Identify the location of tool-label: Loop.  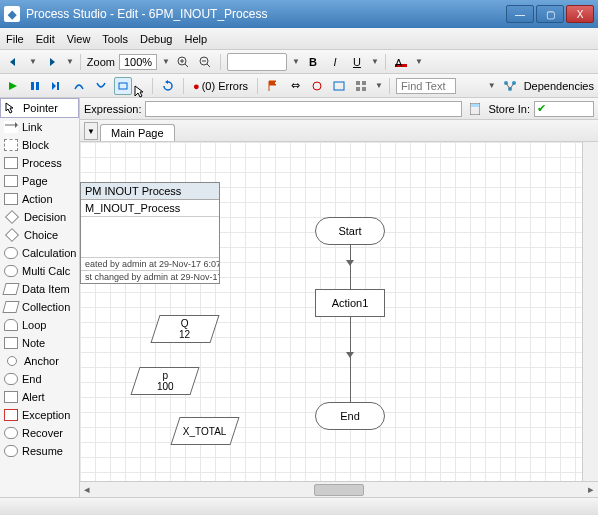
(34, 325).